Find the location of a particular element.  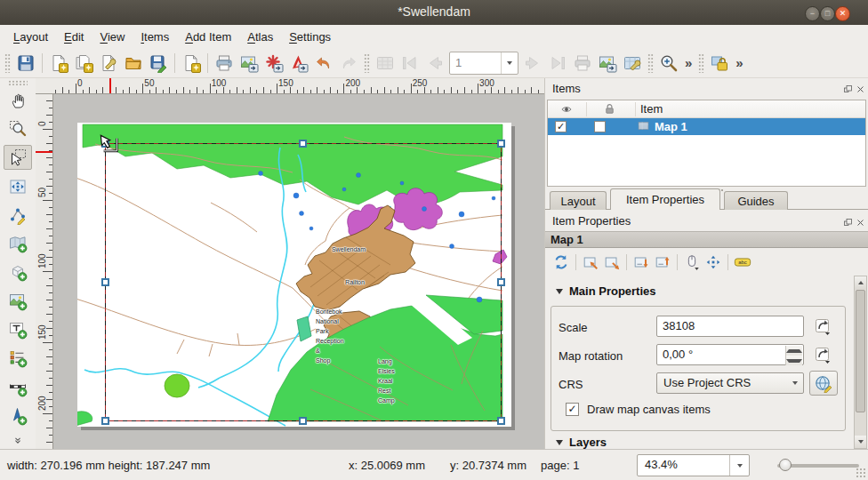

add-3d-map-tool is located at coordinates (18, 272).